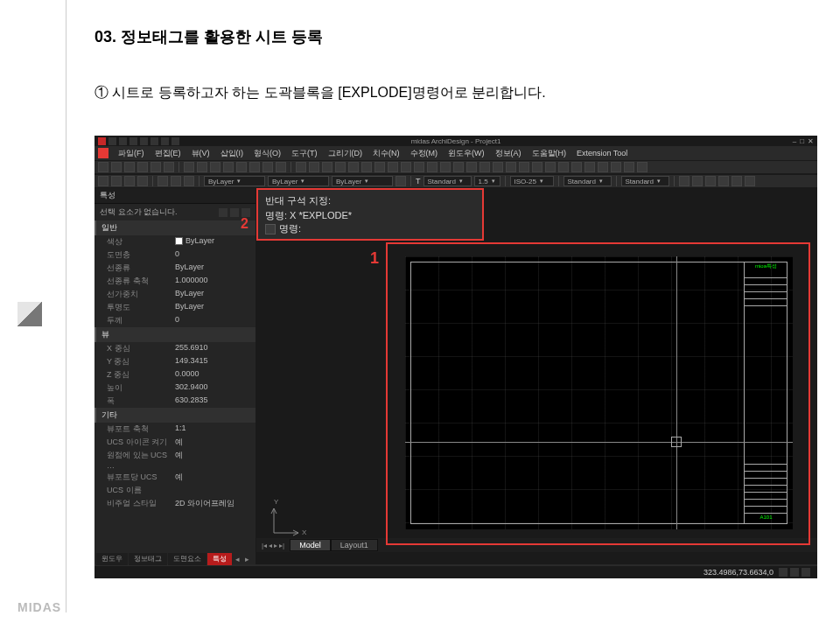 This screenshot has width=840, height=630. I want to click on tab-nav-first-icon: |◂, so click(264, 546).